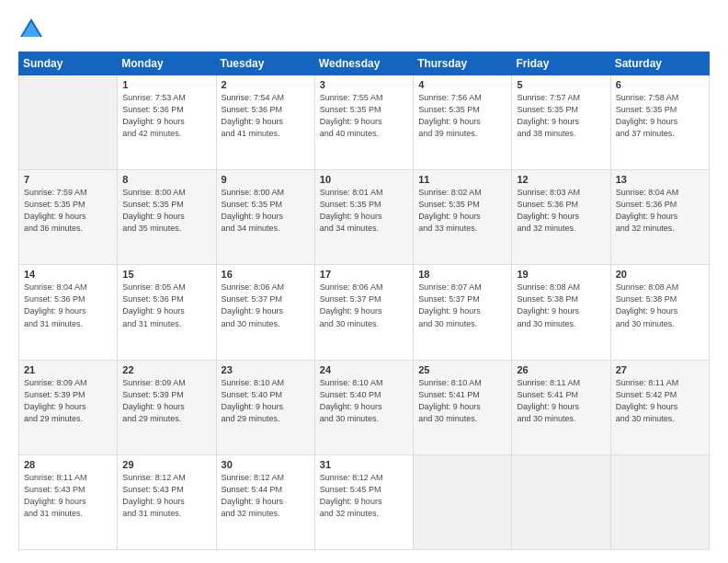  I want to click on calendar-cell-w3-d0: 21Sunrise: 8:09 AM Sunset: 5:39 PM Dayli…, so click(68, 407).